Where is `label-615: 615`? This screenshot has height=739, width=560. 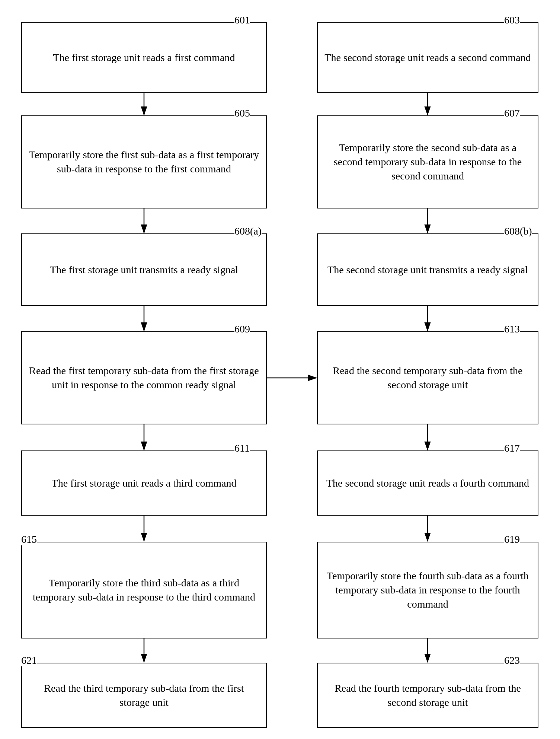 label-615: 615 is located at coordinates (29, 539).